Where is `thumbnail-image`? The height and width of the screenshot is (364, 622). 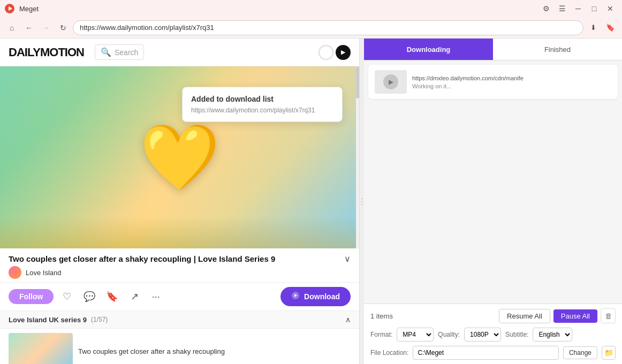 thumbnail-image is located at coordinates (41, 348).